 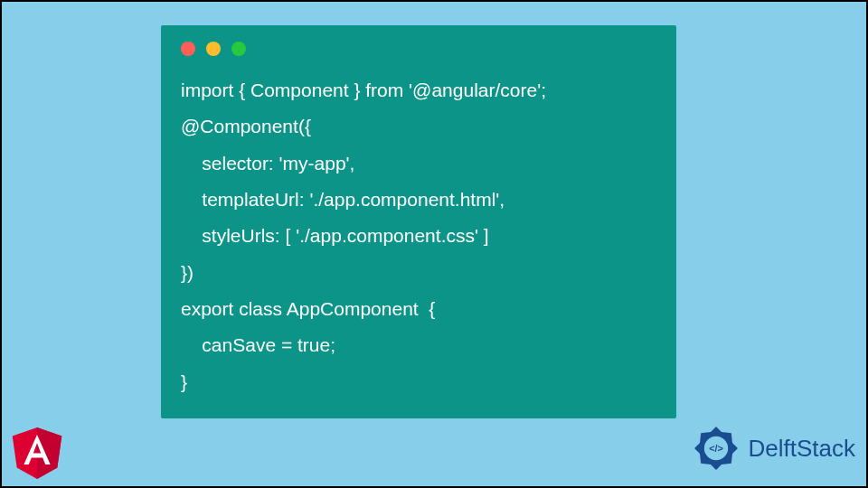 I want to click on code-line: @Component({, so click(x=246, y=127).